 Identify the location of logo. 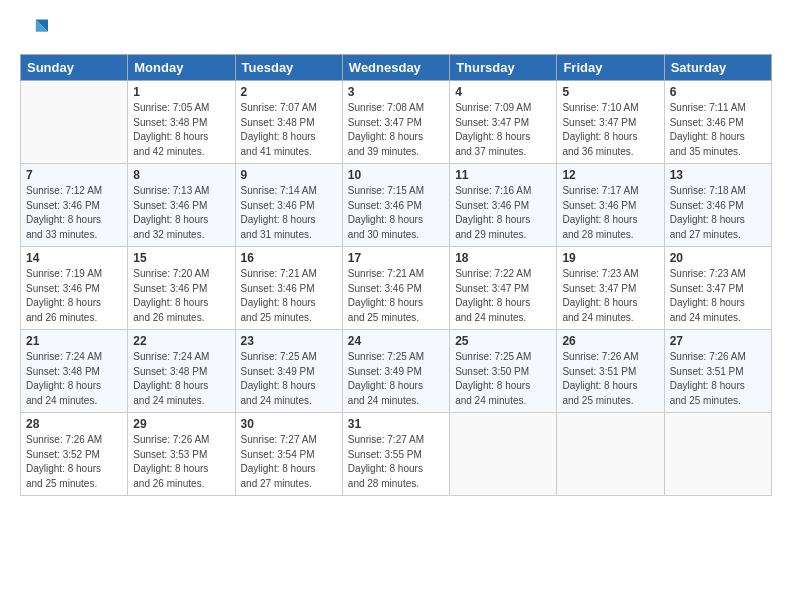
(36, 30).